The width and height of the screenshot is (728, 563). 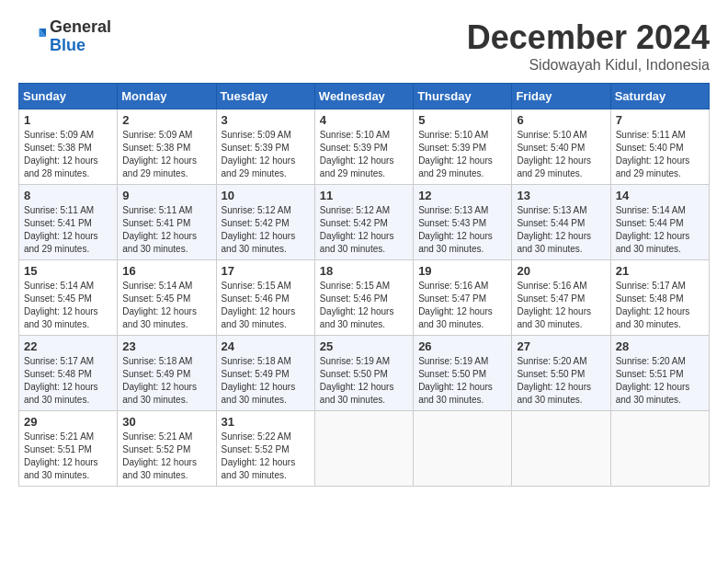 What do you see at coordinates (660, 305) in the screenshot?
I see `day-info: Sunrise: 5:17 AM Sunset: 5:48 PM Dayligh…` at bounding box center [660, 305].